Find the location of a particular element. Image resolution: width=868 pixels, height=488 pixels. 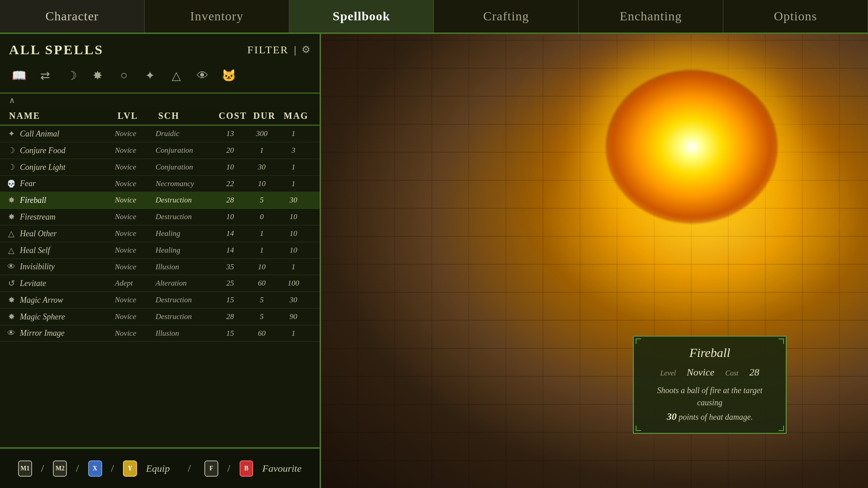

col-mag: MAG is located at coordinates (296, 116).